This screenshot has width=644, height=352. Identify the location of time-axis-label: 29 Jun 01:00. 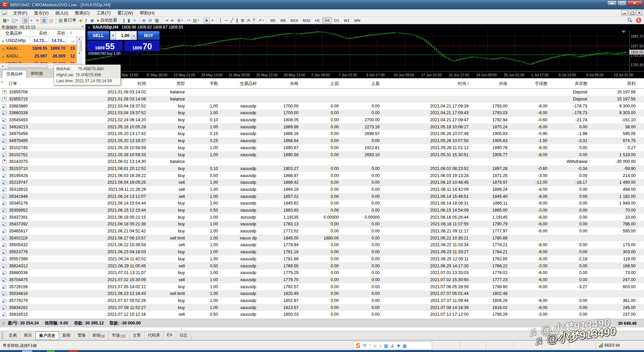
(514, 75).